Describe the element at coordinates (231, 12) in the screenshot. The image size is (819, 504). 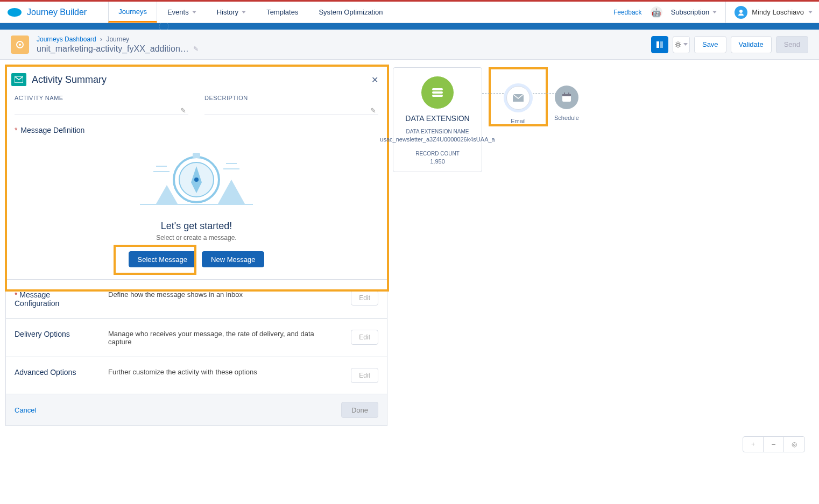
I see `tab-history: History` at that location.